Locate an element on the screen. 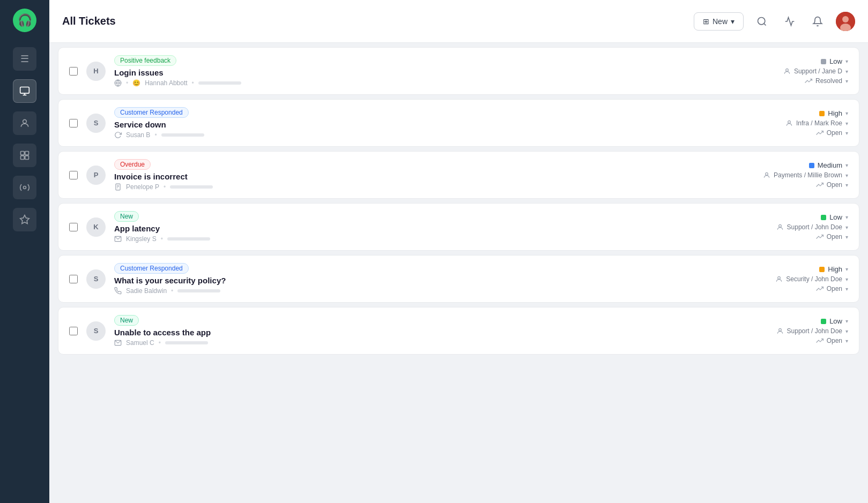 The width and height of the screenshot is (868, 503). assignee-badge: Payments / Millie Brown ▾ is located at coordinates (805, 175).